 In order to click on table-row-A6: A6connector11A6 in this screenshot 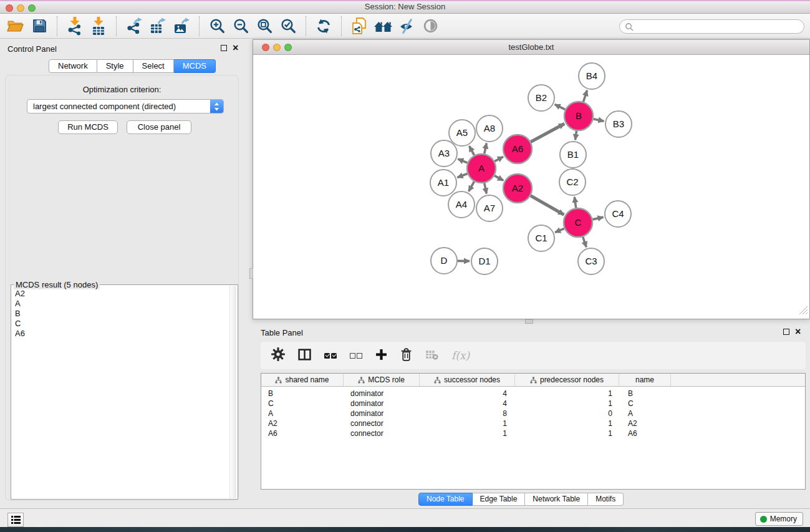, I will do `click(533, 433)`.